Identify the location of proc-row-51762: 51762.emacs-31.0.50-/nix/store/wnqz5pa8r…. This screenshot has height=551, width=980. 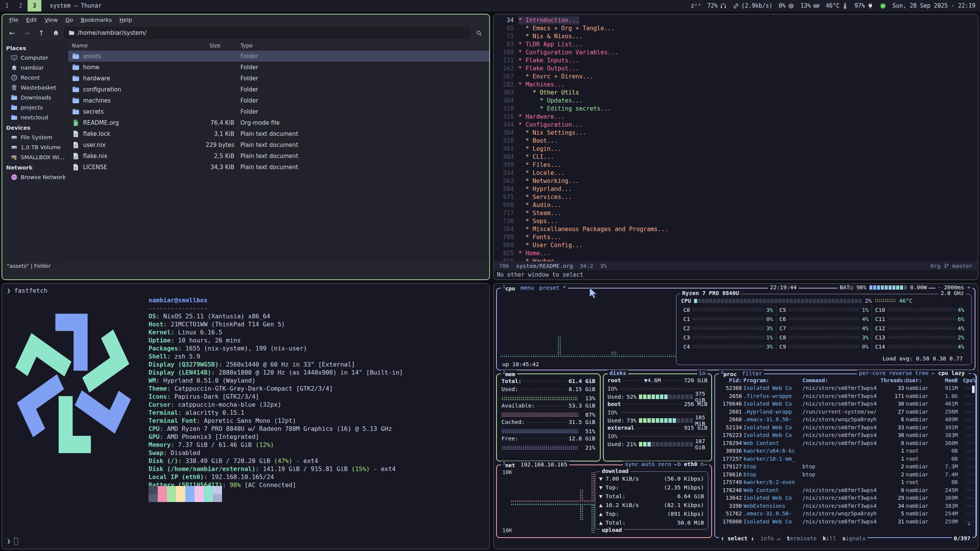
(846, 514).